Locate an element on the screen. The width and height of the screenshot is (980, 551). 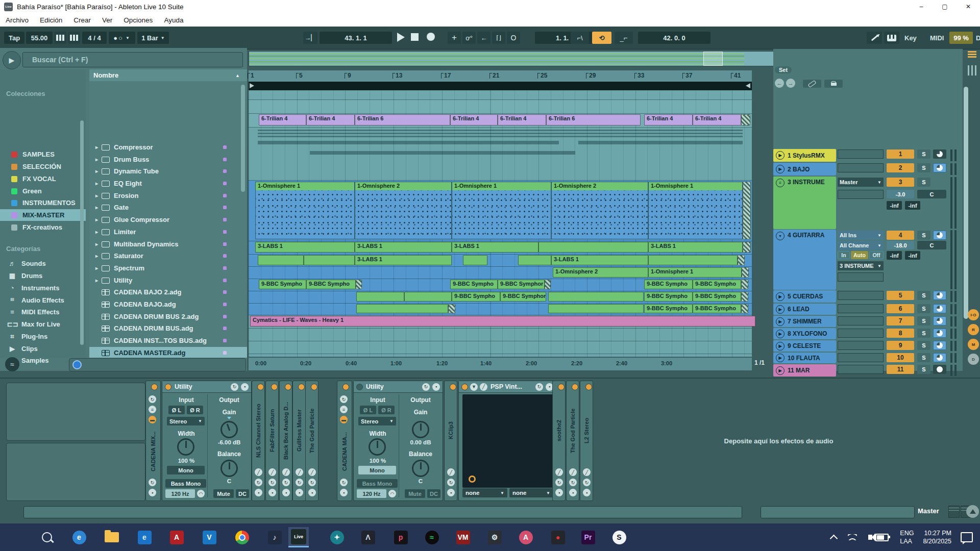
bass-mono-button: Bass Mono is located at coordinates (186, 484).